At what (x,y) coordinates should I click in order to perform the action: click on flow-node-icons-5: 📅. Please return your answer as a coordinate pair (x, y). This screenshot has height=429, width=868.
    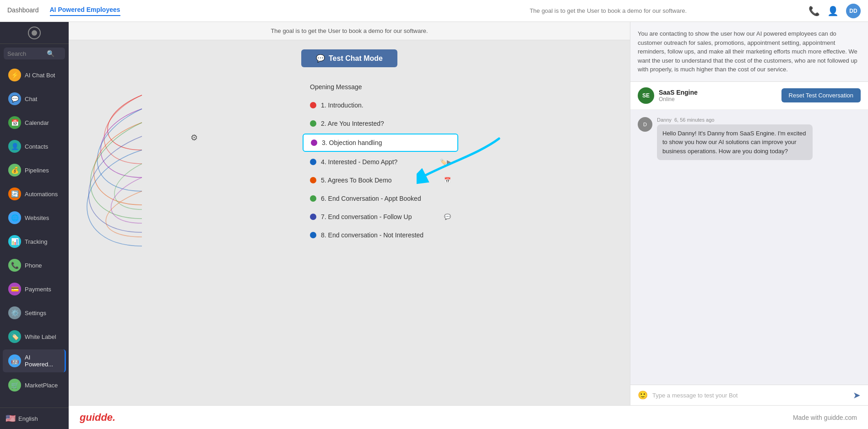
    Looking at the image, I should click on (448, 180).